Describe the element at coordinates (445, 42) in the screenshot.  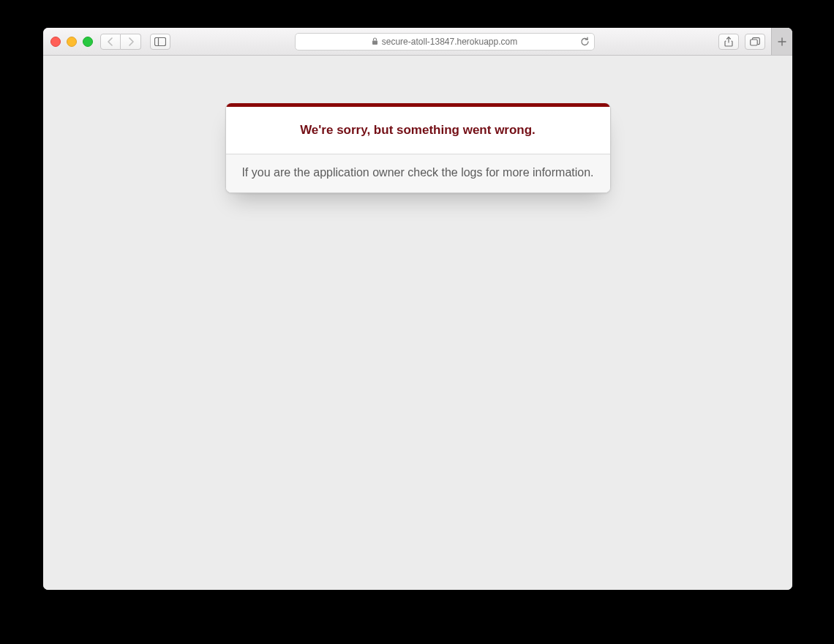
I see `address-bar: secure-atoll-13847.herokuapp.com` at that location.